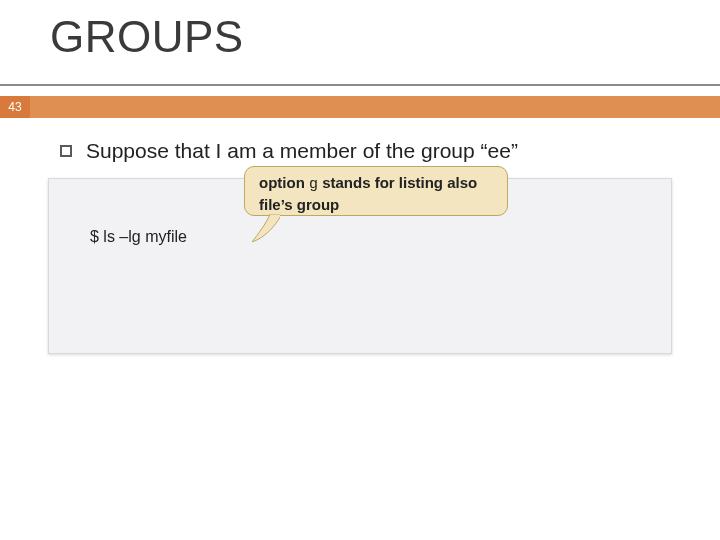  What do you see at coordinates (376, 191) in the screenshot?
I see `callout-bubble: option g stands for listing also file’s …` at bounding box center [376, 191].